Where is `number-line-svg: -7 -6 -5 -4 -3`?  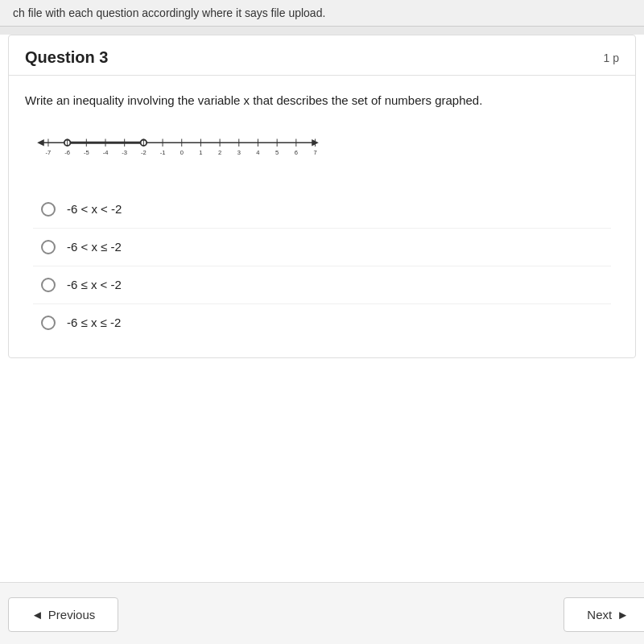 number-line-svg: -7 -6 -5 -4 -3 is located at coordinates (178, 147).